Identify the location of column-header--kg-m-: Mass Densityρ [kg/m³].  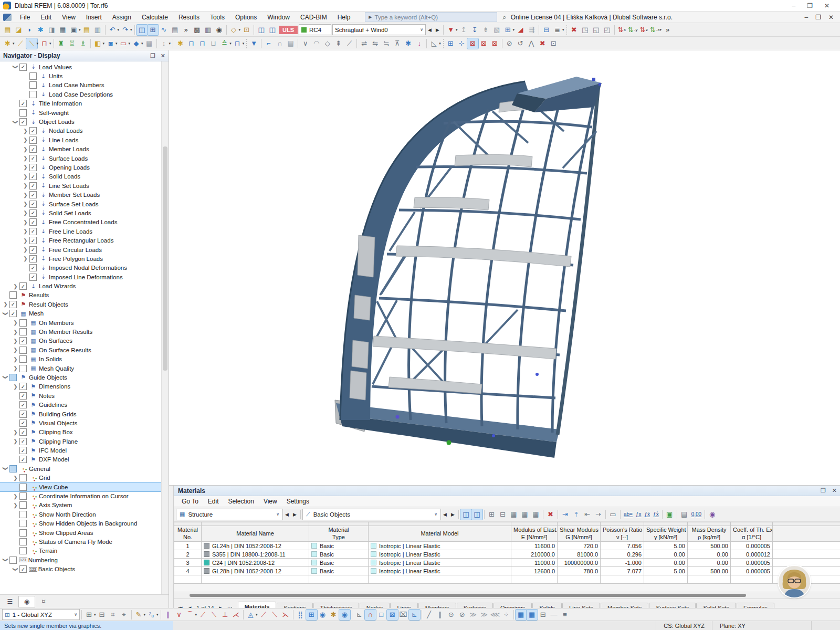
(709, 534).